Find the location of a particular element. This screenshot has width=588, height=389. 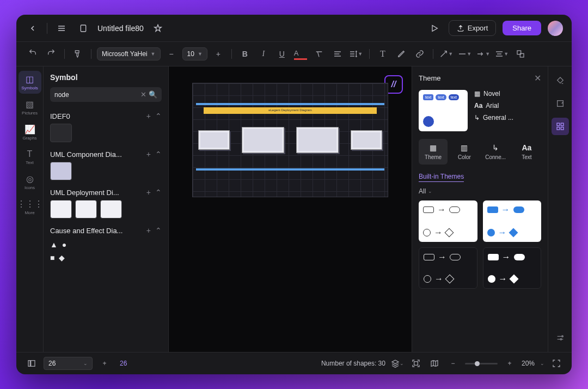

menu-button is located at coordinates (62, 28).